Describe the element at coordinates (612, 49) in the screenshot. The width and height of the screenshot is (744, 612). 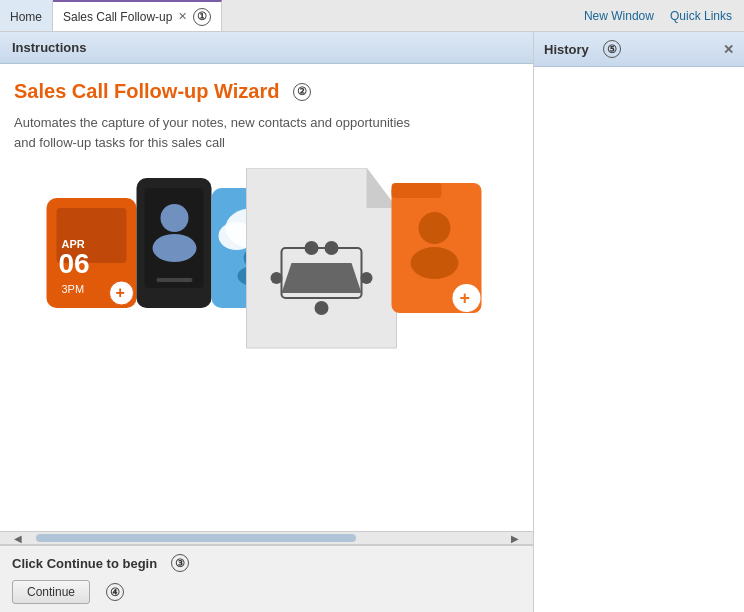
I see `history-number-badge: ⑤` at that location.